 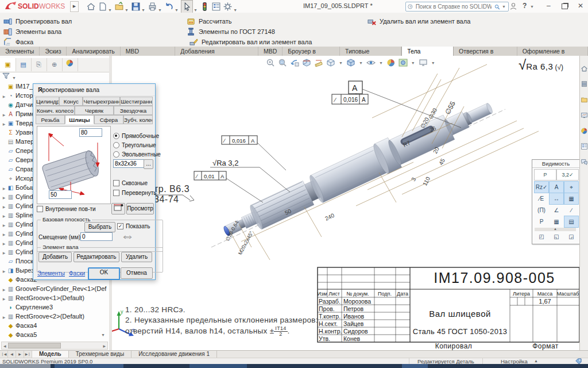 What do you see at coordinates (571, 237) in the screenshot?
I see `view-filter-3-button: ◲` at bounding box center [571, 237].